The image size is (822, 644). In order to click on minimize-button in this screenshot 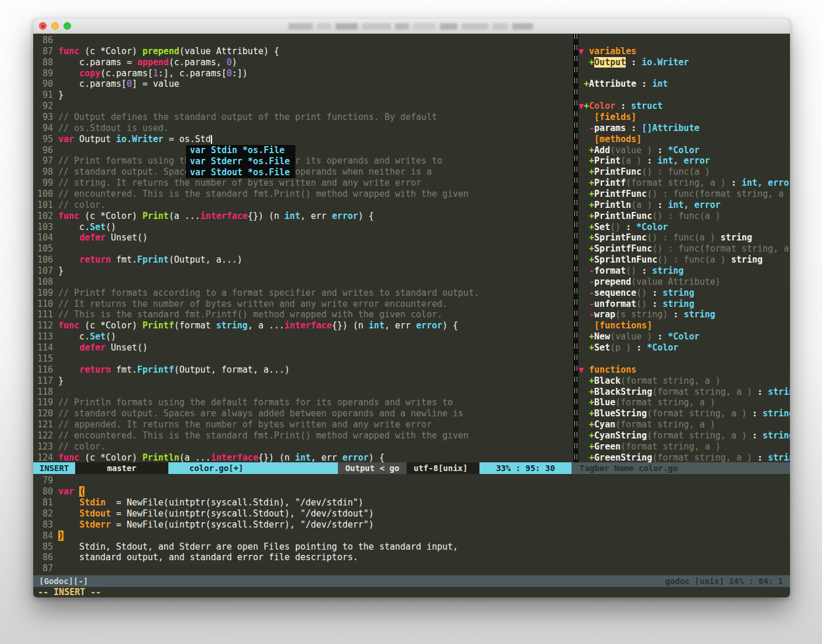, I will do `click(55, 26)`.